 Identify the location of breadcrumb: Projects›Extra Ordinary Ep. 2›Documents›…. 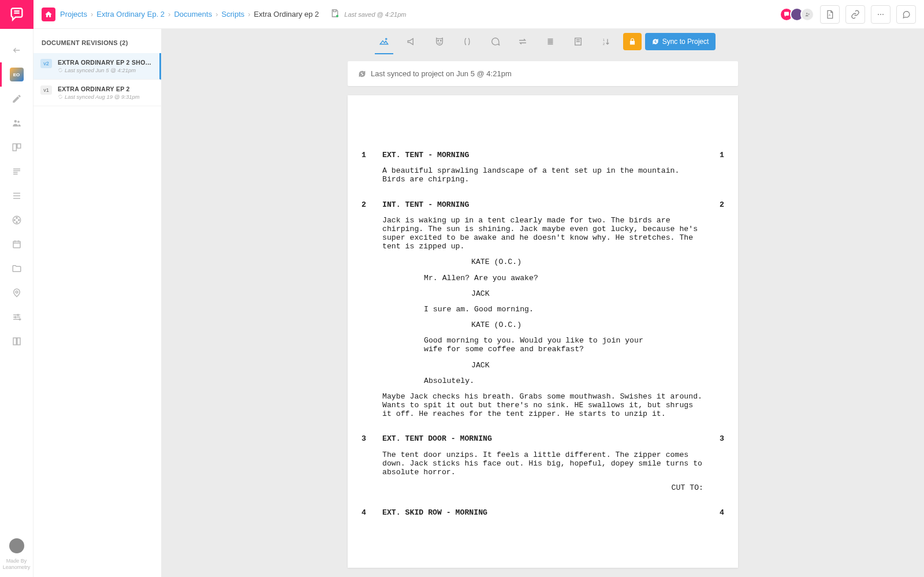
(189, 14).